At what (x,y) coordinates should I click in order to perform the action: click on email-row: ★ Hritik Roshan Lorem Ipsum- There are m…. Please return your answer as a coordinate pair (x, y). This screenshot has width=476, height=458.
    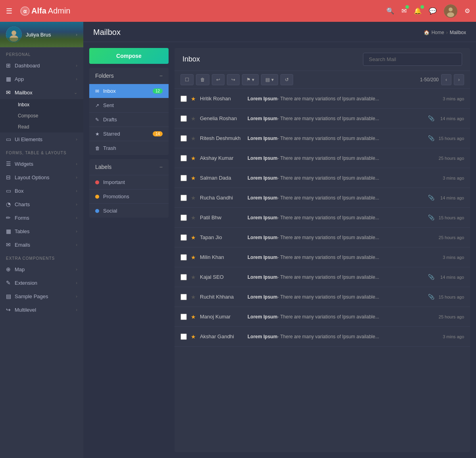
    Looking at the image, I should click on (322, 99).